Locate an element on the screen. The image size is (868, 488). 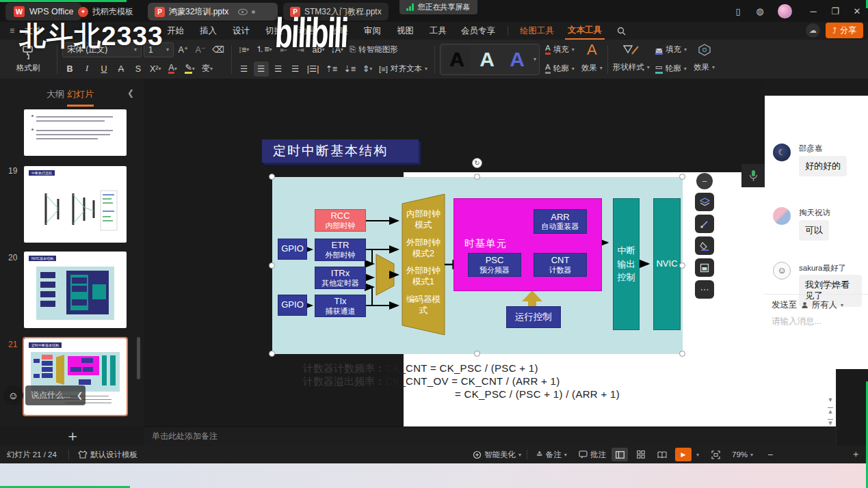
search-icon is located at coordinates (621, 31).